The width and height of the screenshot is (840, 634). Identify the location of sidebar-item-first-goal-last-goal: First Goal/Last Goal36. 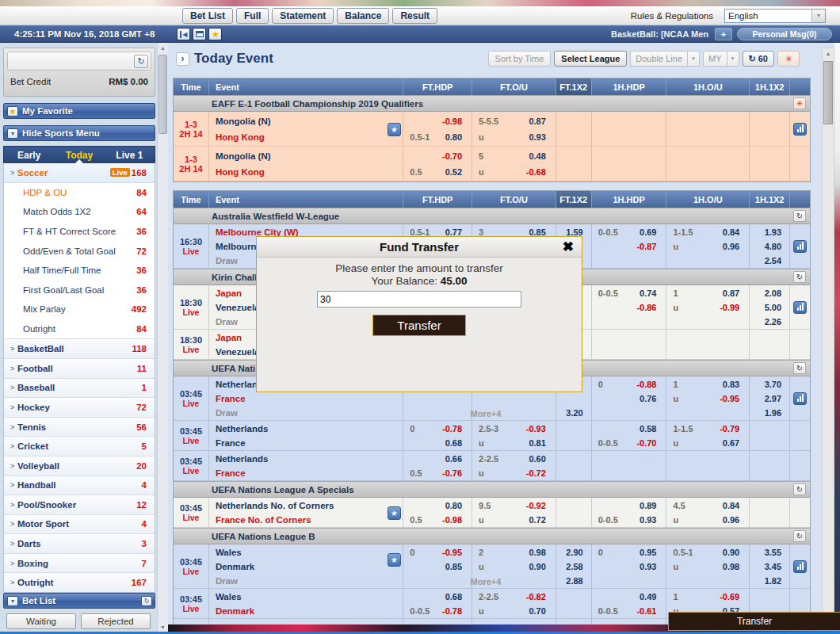
(79, 290).